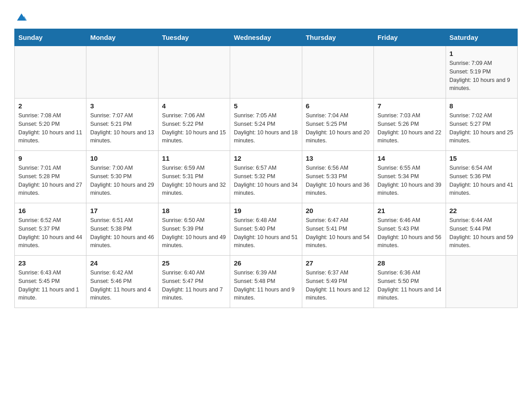  I want to click on day-number: 21, so click(409, 210).